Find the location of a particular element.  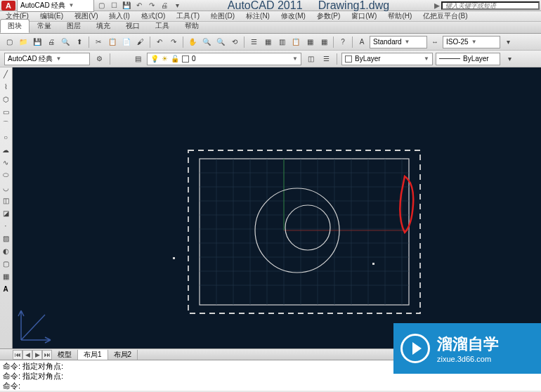

lightbulb-icon: 💡 is located at coordinates (155, 59).